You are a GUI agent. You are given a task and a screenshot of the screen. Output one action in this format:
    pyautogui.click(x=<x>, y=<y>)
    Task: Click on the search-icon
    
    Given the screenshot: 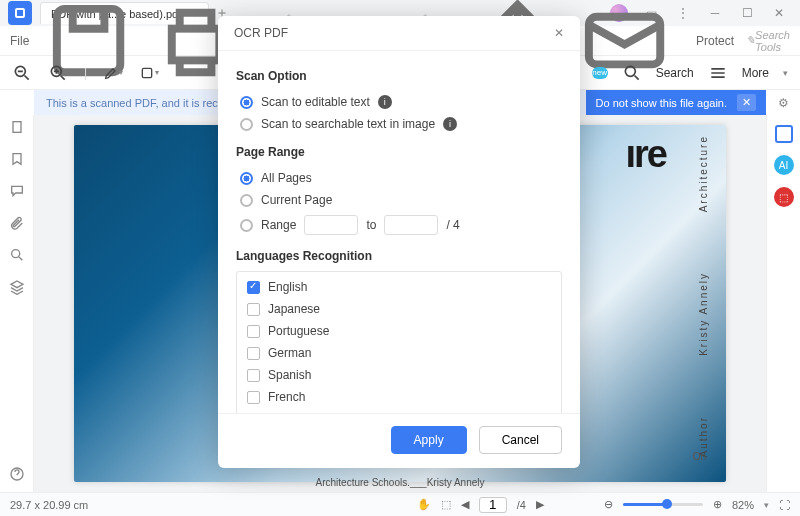 What is the action you would take?
    pyautogui.click(x=632, y=73)
    